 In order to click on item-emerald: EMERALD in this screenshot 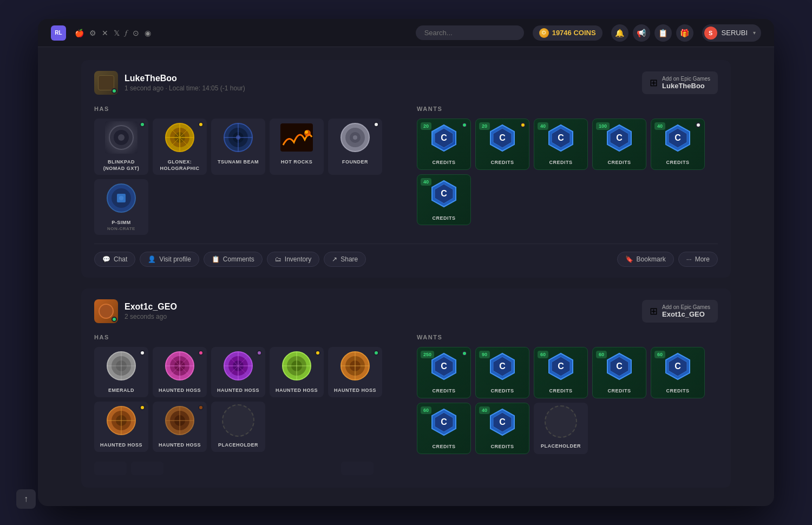, I will do `click(121, 372)`.